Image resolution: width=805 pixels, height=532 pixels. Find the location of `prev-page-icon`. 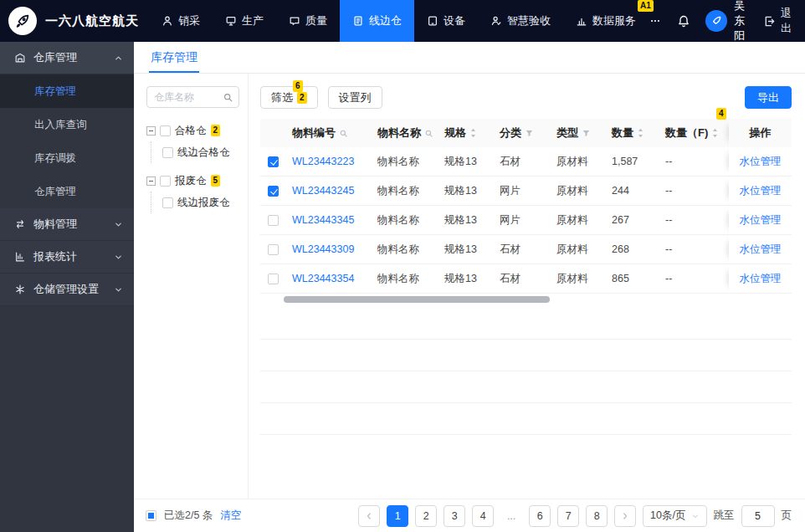

prev-page-icon is located at coordinates (369, 516).